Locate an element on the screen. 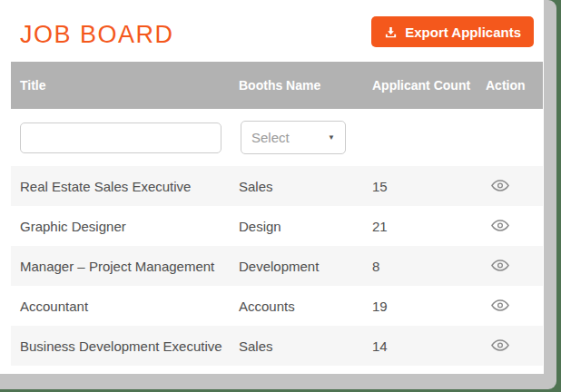  cell-booth: Accounts is located at coordinates (296, 307).